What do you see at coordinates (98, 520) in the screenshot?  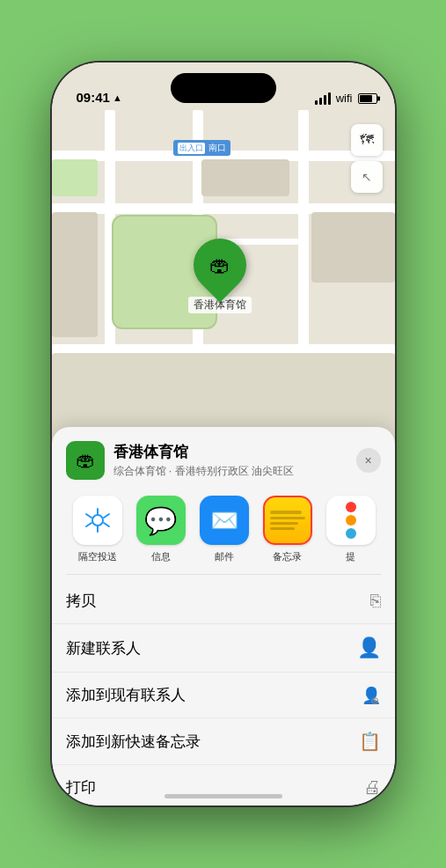 I see `airdrop-icon-box` at bounding box center [98, 520].